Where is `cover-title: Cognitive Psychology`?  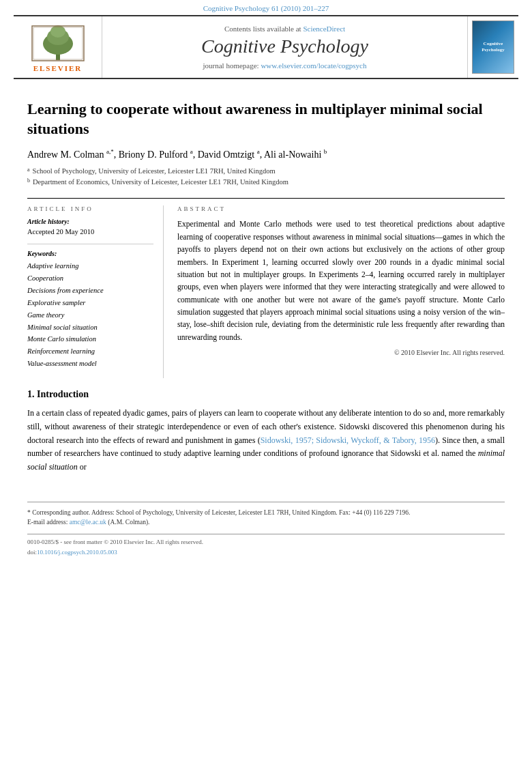 cover-title: Cognitive Psychology is located at coordinates (492, 47).